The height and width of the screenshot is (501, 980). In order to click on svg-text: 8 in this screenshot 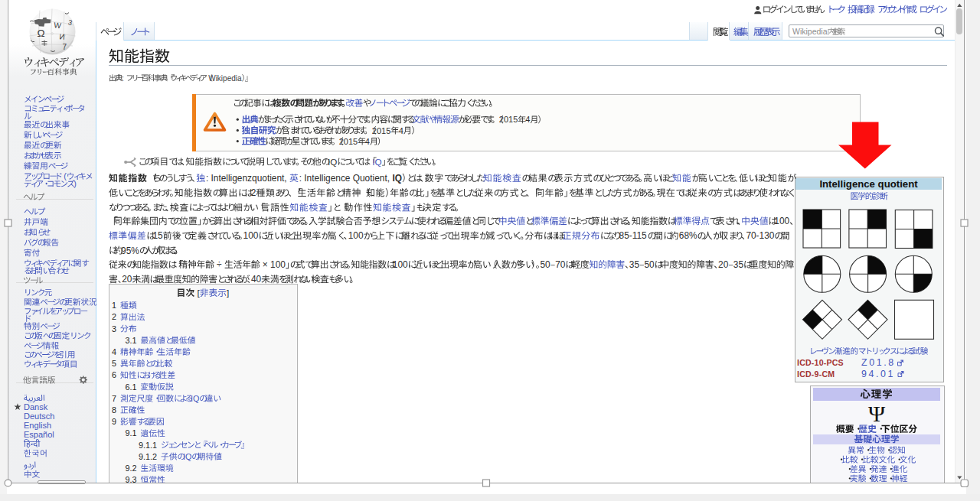, I will do `click(114, 410)`.